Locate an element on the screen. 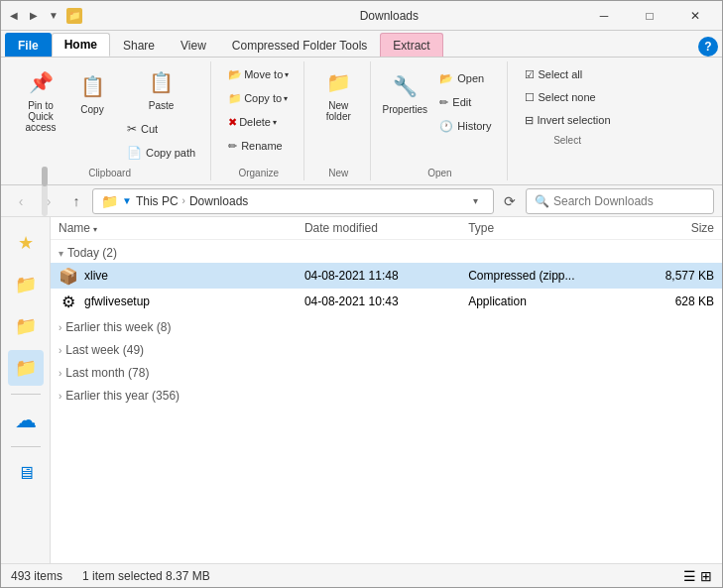 Image resolution: width=723 pixels, height=588 pixels. invert-selection-button: ⊟ Invert selection is located at coordinates (567, 120).